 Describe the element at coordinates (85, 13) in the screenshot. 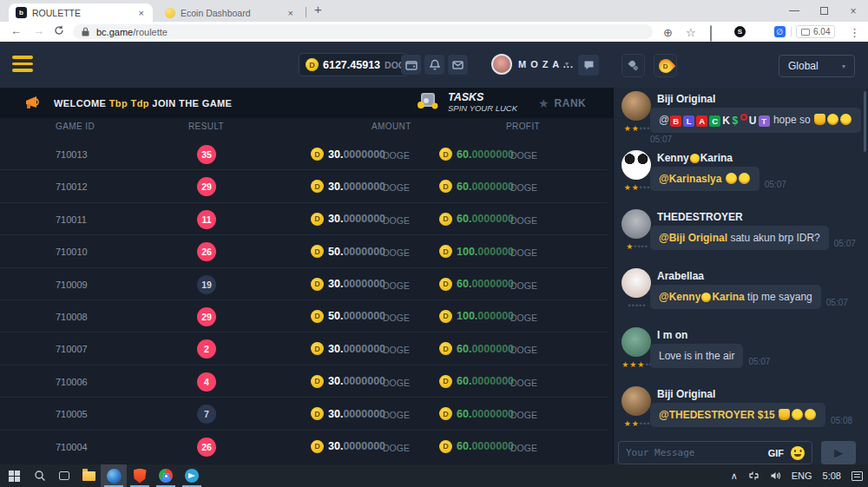

I see `tab-title: ROULETTE` at that location.